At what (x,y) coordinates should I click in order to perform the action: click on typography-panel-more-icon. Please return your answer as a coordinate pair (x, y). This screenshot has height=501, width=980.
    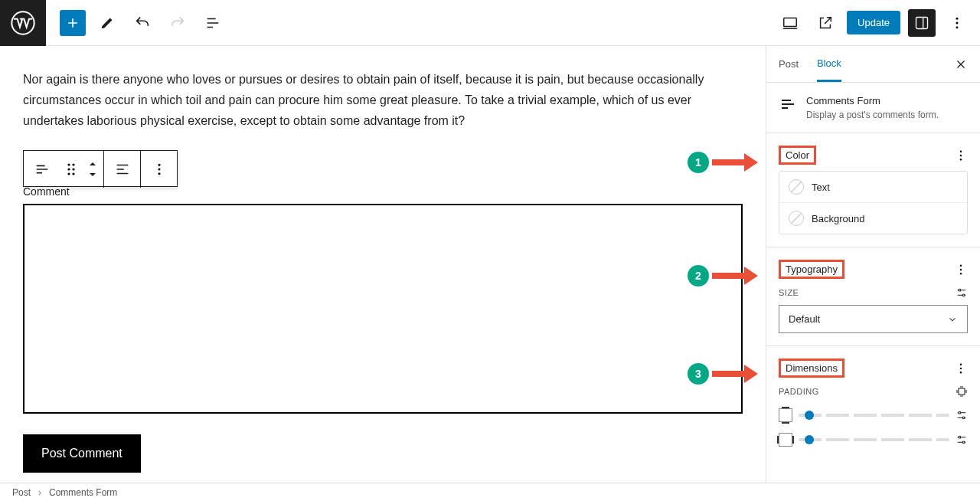
    Looking at the image, I should click on (961, 270).